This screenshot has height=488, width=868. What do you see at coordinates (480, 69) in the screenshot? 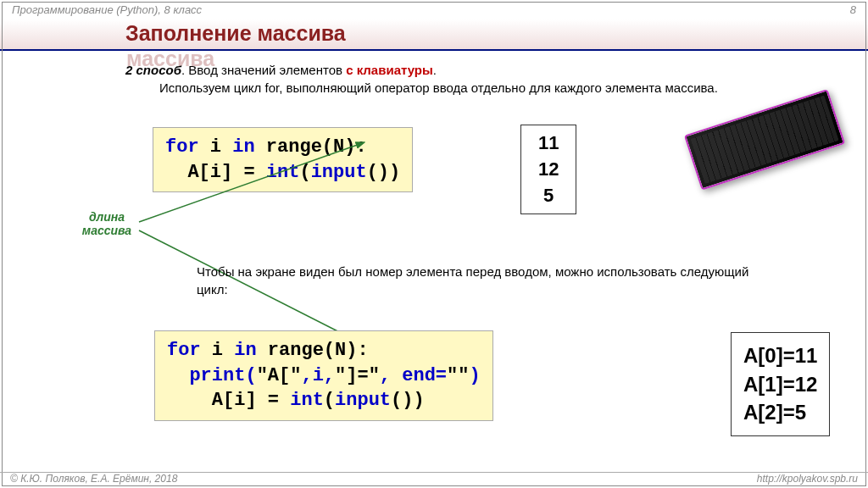
I see `intro-line: 2 способ. Ввод значений элементов с клав…` at bounding box center [480, 69].